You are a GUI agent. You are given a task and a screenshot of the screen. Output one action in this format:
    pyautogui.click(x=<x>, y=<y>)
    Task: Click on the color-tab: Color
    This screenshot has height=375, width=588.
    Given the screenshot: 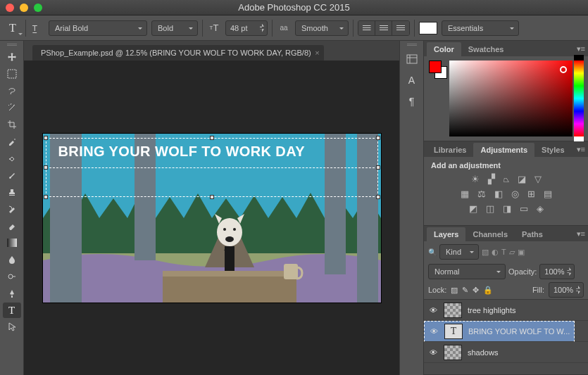 What is the action you would take?
    pyautogui.click(x=444, y=49)
    